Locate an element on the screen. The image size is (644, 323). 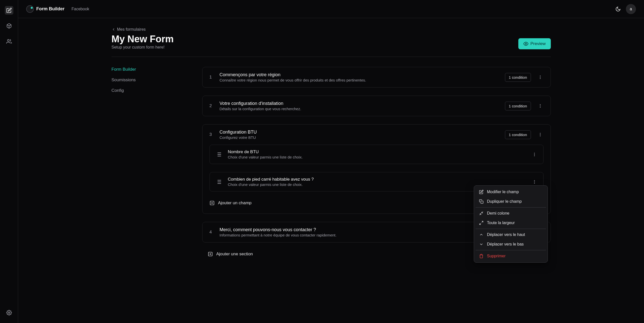
edit-icon is located at coordinates (481, 192).